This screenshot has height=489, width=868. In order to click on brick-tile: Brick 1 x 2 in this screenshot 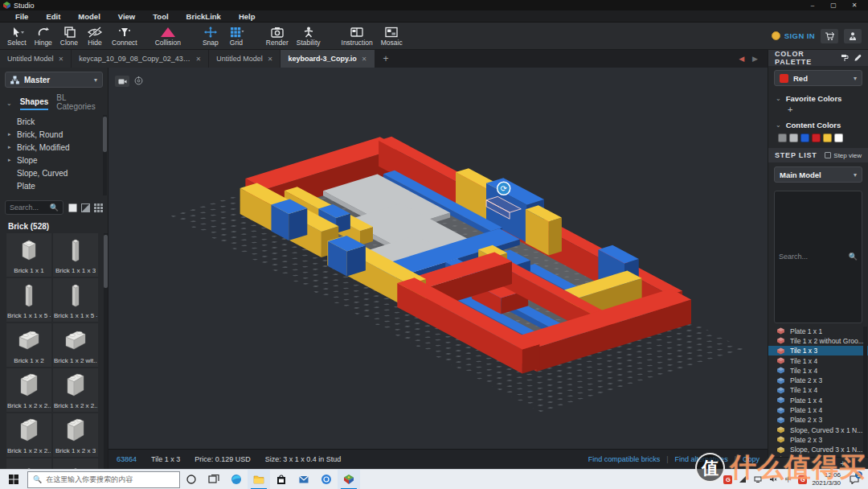, I will do `click(29, 345)`.